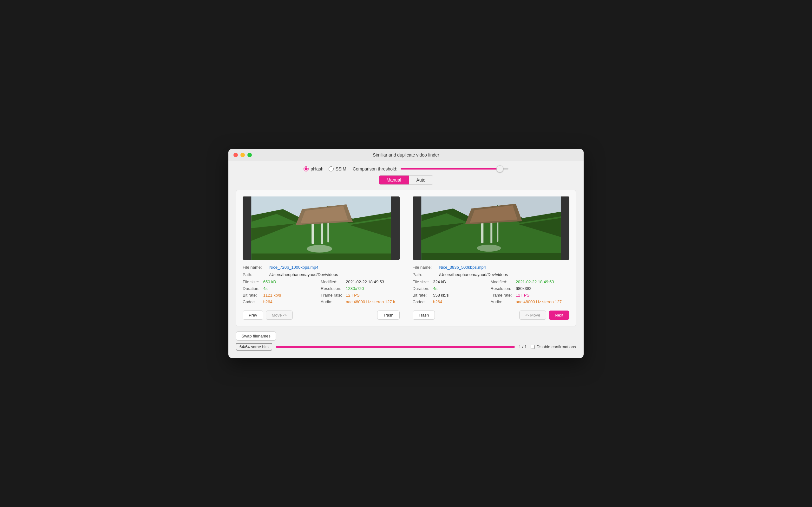 The height and width of the screenshot is (507, 812). Describe the element at coordinates (372, 302) in the screenshot. I see `left-audio-value: aac 48000 Hz stereo 127 k` at that location.